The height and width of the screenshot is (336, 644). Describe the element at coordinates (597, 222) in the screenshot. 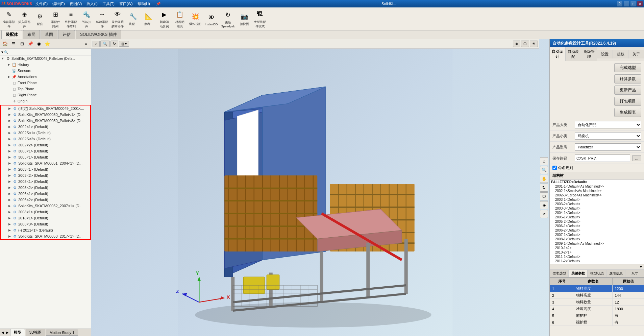

I see `struct-tree: PALLETIZER<Default> 2001-1<Default<As Ma…` at that location.